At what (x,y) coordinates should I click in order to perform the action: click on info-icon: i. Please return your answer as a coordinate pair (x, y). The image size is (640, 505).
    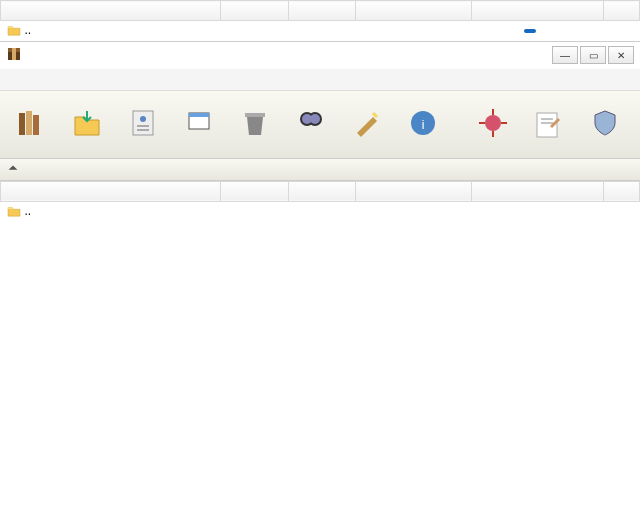
    Looking at the image, I should click on (423, 123).